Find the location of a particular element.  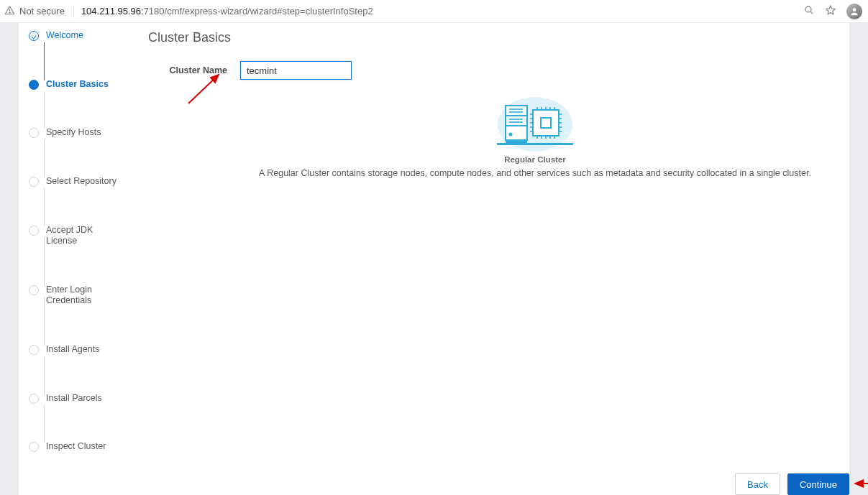

profile-avatar is located at coordinates (854, 11).